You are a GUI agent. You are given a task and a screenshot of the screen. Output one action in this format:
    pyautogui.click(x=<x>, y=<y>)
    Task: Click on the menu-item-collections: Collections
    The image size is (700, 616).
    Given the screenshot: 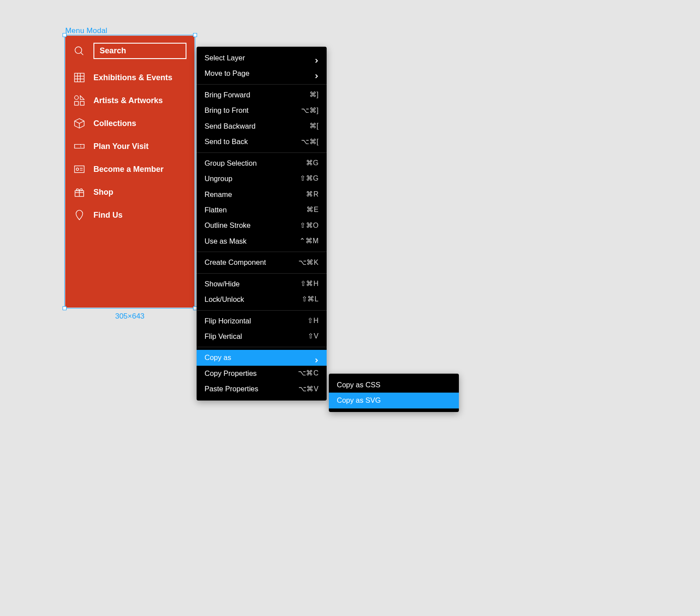 What is the action you would take?
    pyautogui.click(x=130, y=123)
    